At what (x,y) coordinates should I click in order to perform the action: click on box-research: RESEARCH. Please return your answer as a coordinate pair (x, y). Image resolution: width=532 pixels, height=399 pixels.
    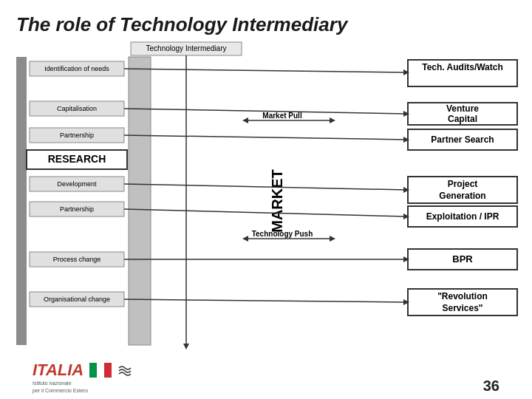
    Looking at the image, I should click on (77, 159).